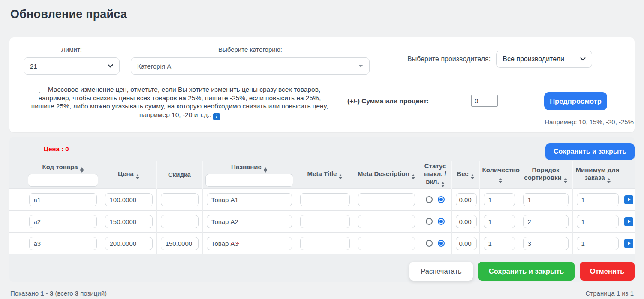  Describe the element at coordinates (545, 175) in the screenshot. I see `header-sort-order: Порядок сортировки` at that location.